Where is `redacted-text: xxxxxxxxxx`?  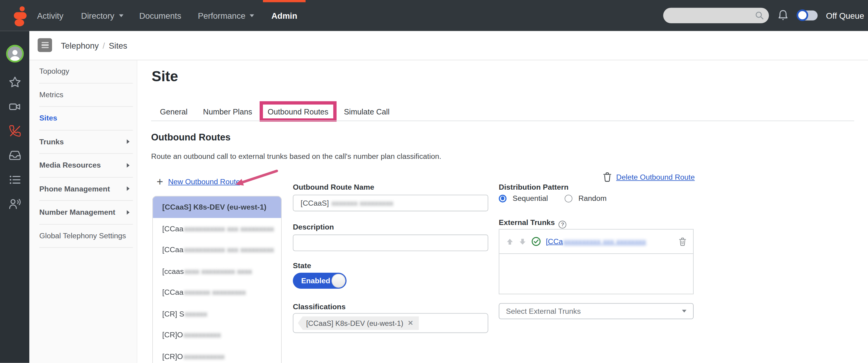
redacted-text: xxxxxxxxxx is located at coordinates (202, 335).